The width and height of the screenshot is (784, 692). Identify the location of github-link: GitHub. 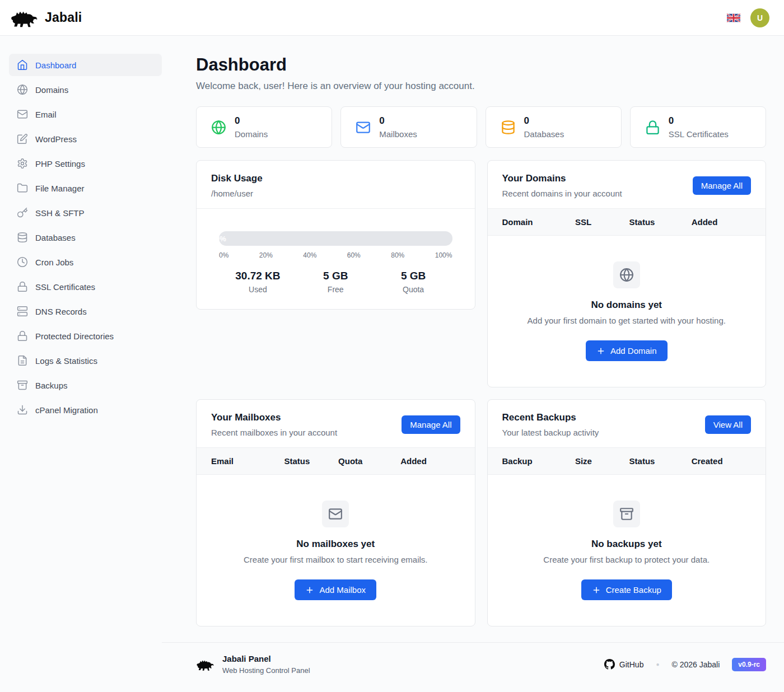
(624, 664).